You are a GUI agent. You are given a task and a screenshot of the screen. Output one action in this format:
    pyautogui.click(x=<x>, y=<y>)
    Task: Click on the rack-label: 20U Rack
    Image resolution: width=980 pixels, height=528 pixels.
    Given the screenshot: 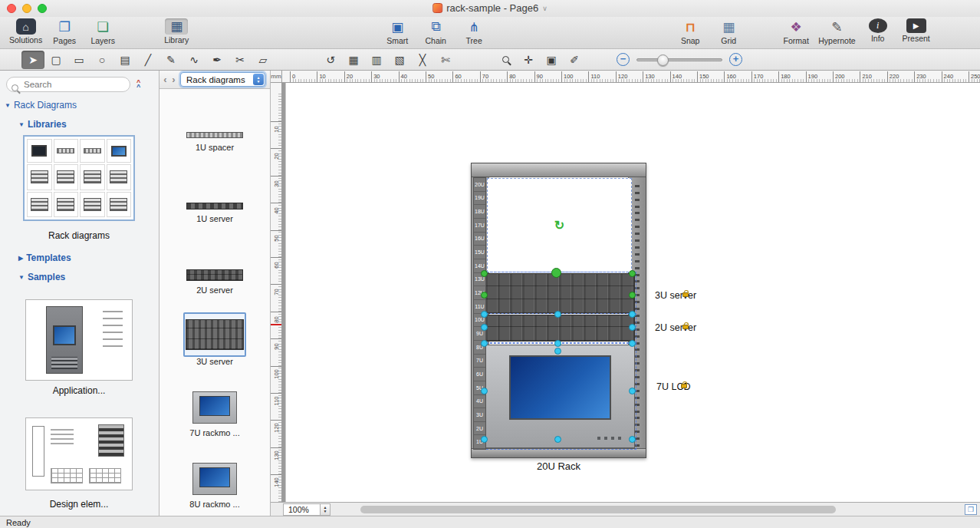 What is the action you would take?
    pyautogui.click(x=558, y=467)
    